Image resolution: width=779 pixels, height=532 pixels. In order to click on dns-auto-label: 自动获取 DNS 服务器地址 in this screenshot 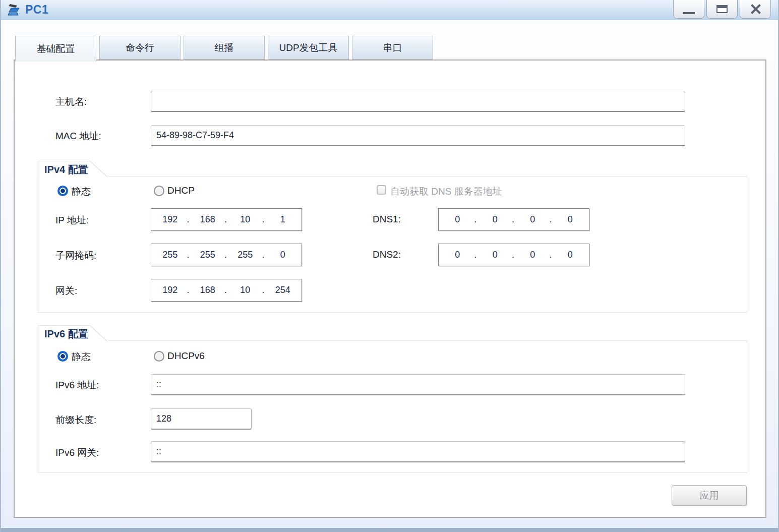, I will do `click(446, 192)`.